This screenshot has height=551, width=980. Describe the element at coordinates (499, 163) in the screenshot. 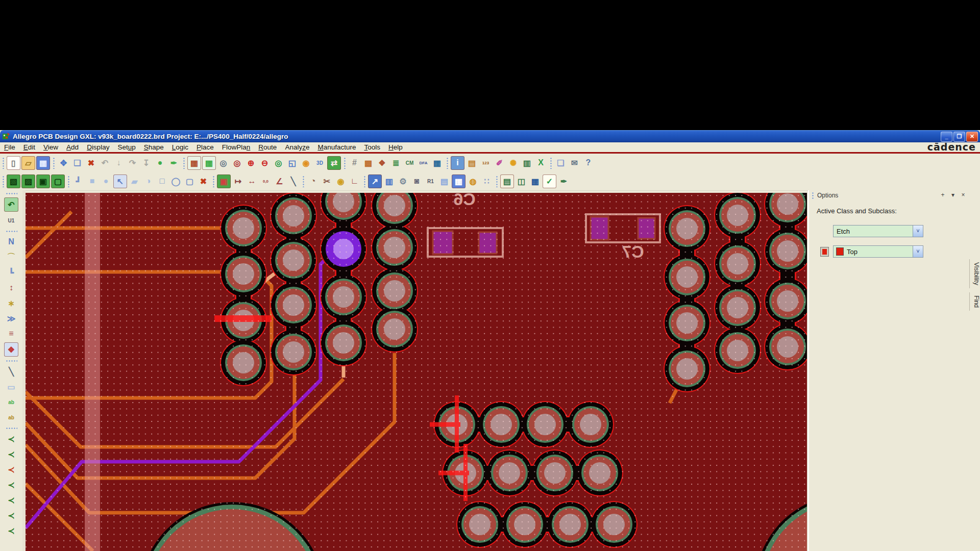

I see `dehighlight-icon: ✐` at that location.